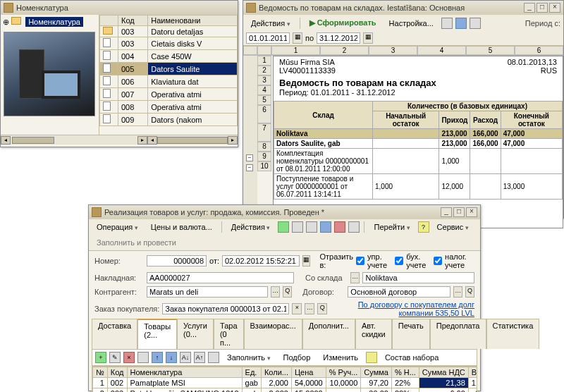 Image resolution: width=564 pixels, height=392 pixels. Describe the element at coordinates (117, 227) in the screenshot. I see `operation-menu: Операция` at that location.